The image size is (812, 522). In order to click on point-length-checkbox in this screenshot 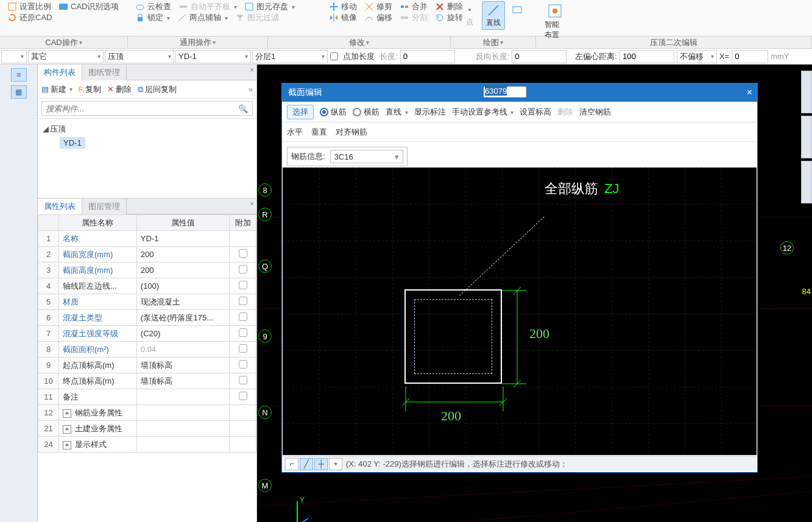, I will do `click(334, 56)`.